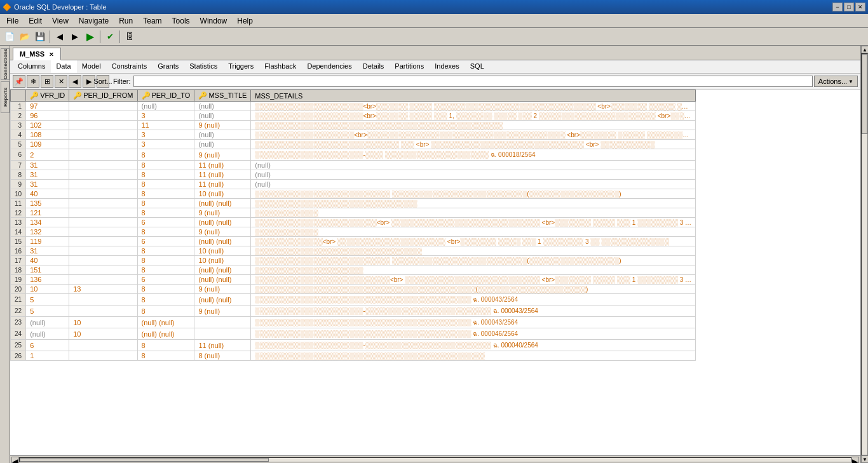 Image resolution: width=868 pixels, height=463 pixels. Describe the element at coordinates (15, 460) in the screenshot. I see `scroll-left-btn: ◀` at that location.